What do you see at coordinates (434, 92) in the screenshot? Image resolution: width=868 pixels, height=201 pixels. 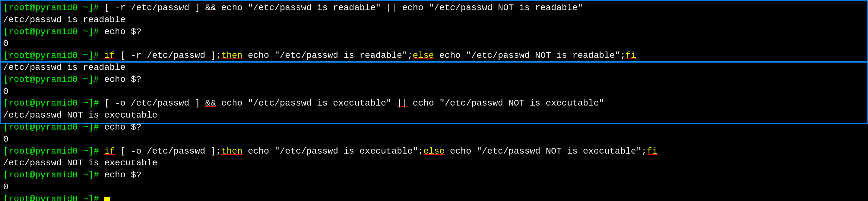 I see `line-8: 0` at bounding box center [434, 92].